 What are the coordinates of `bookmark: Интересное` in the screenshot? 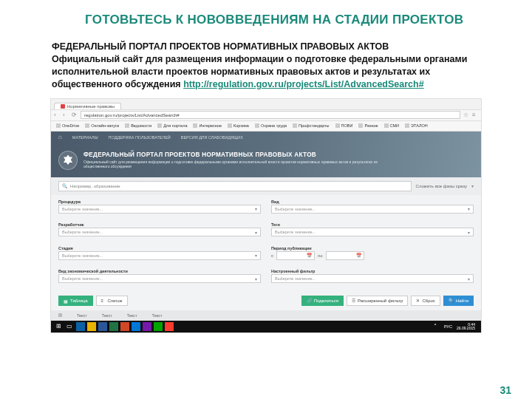 It's located at (207, 126).